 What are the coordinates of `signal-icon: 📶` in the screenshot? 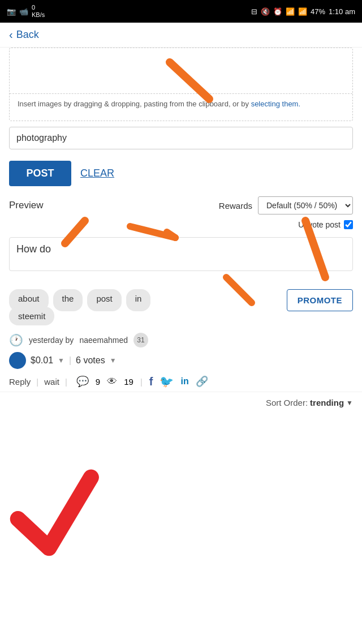 It's located at (303, 11).